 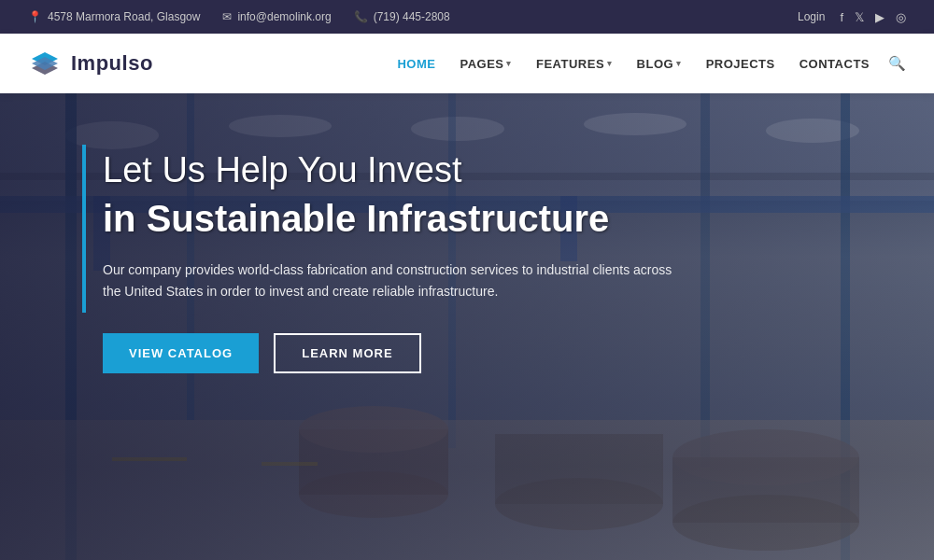 What do you see at coordinates (284, 17) in the screenshot?
I see `email-text: info@demolink.org` at bounding box center [284, 17].